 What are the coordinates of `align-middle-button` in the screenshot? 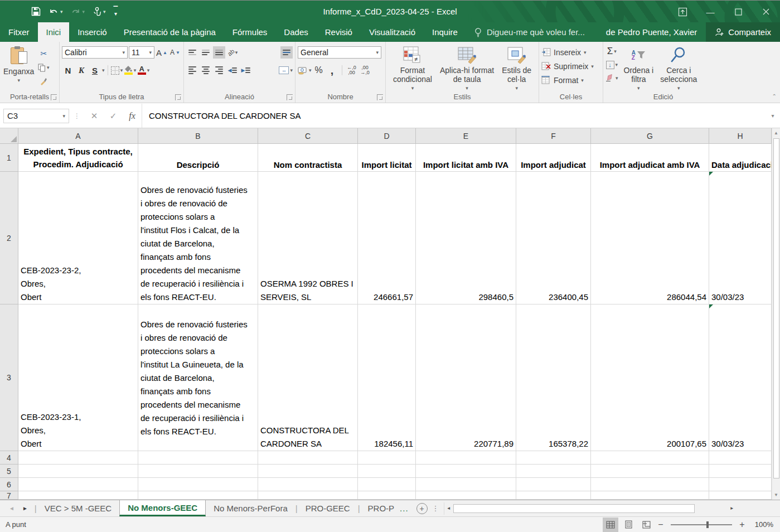 It's located at (206, 52).